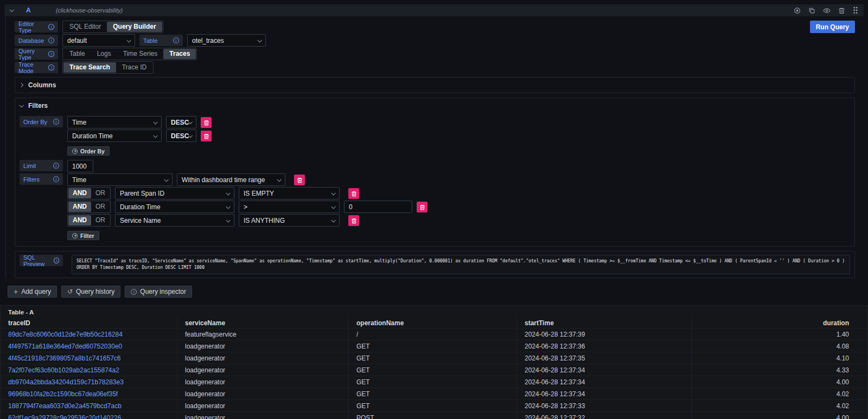 The width and height of the screenshot is (868, 419). Describe the element at coordinates (434, 394) in the screenshot. I see `table-row: 96968b10fa2b2c1590bc67dea06ef35floadgene…` at that location.